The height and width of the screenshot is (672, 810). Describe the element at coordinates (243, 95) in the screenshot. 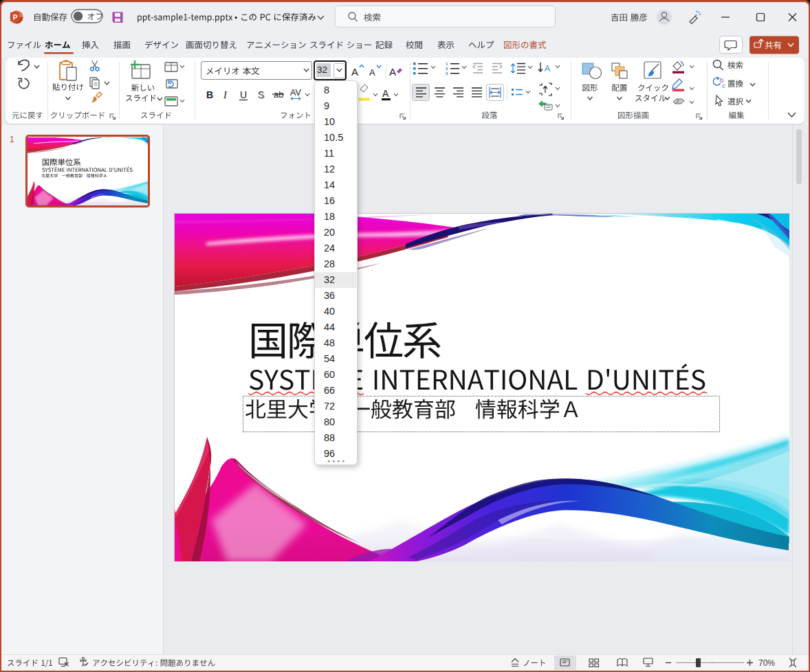

I see `svg-text: U` at that location.